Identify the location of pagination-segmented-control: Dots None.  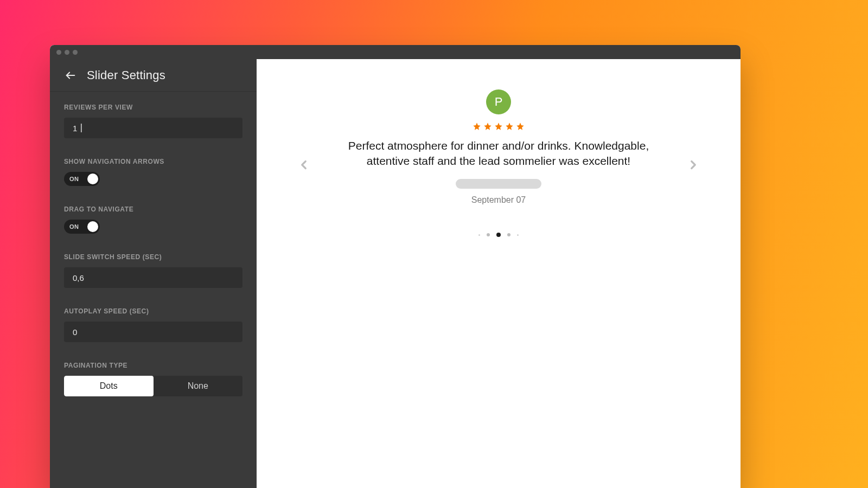
(153, 386).